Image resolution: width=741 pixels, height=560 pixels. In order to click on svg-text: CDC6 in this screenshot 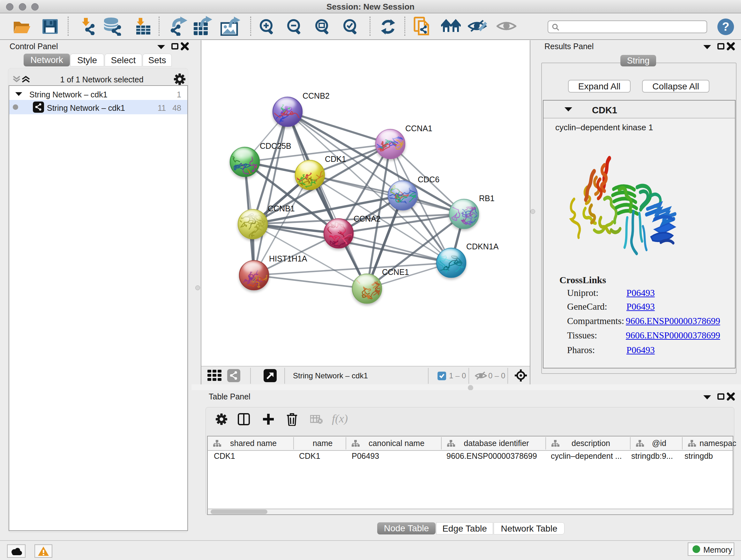, I will do `click(429, 180)`.